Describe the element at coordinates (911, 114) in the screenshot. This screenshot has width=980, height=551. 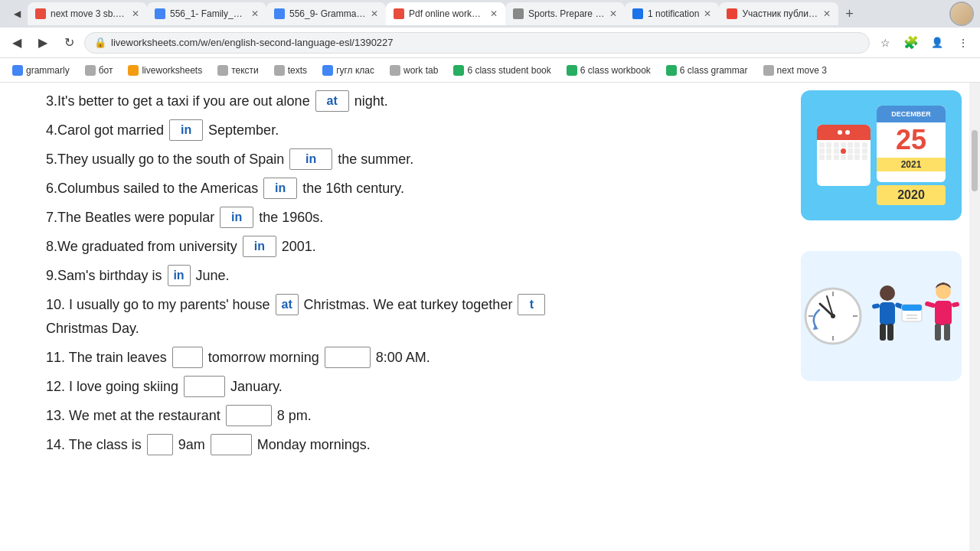
I see `cal-month-label: DECEMBER` at that location.